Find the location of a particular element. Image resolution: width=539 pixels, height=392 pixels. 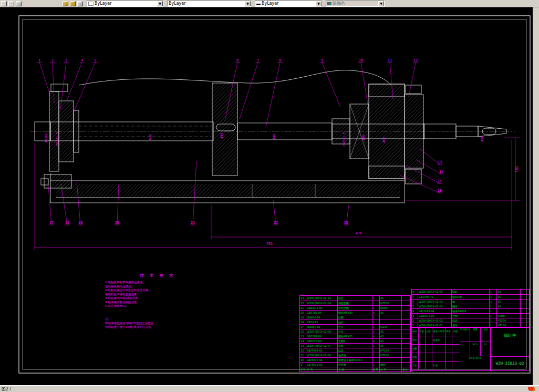

callout-number: 5 is located at coordinates (95, 60).